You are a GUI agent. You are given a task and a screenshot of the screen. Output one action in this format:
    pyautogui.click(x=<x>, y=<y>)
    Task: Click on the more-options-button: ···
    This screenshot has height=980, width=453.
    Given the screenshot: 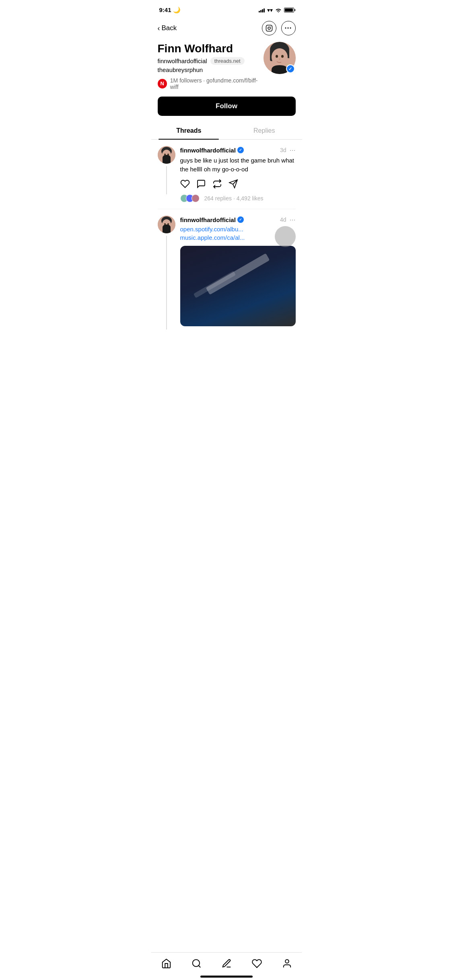 What is the action you would take?
    pyautogui.click(x=288, y=28)
    